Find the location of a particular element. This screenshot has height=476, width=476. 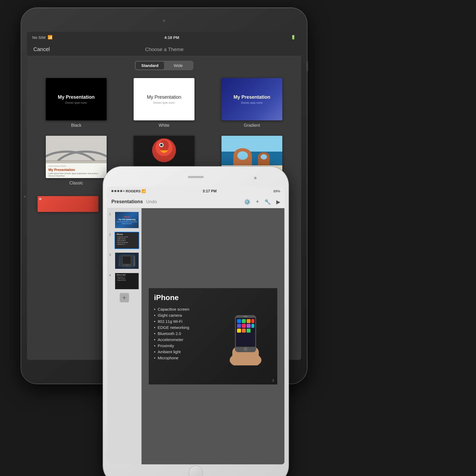

bullet-4: Bluetooth 2.0 is located at coordinates (186, 333).